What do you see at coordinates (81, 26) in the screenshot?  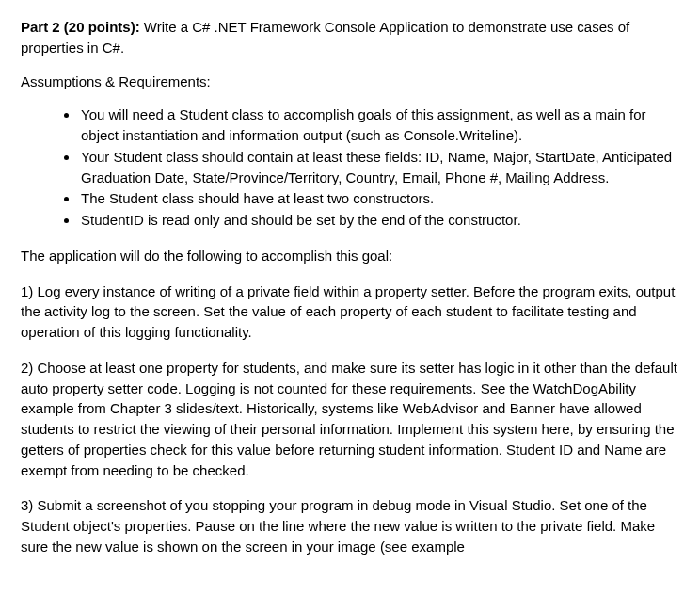 I see `heading-title: Part 2 (20 points):` at bounding box center [81, 26].